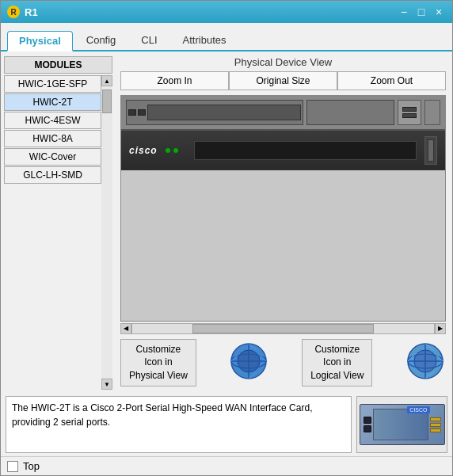  Describe the element at coordinates (59, 65) in the screenshot. I see `modules-header: MODULES` at that location.